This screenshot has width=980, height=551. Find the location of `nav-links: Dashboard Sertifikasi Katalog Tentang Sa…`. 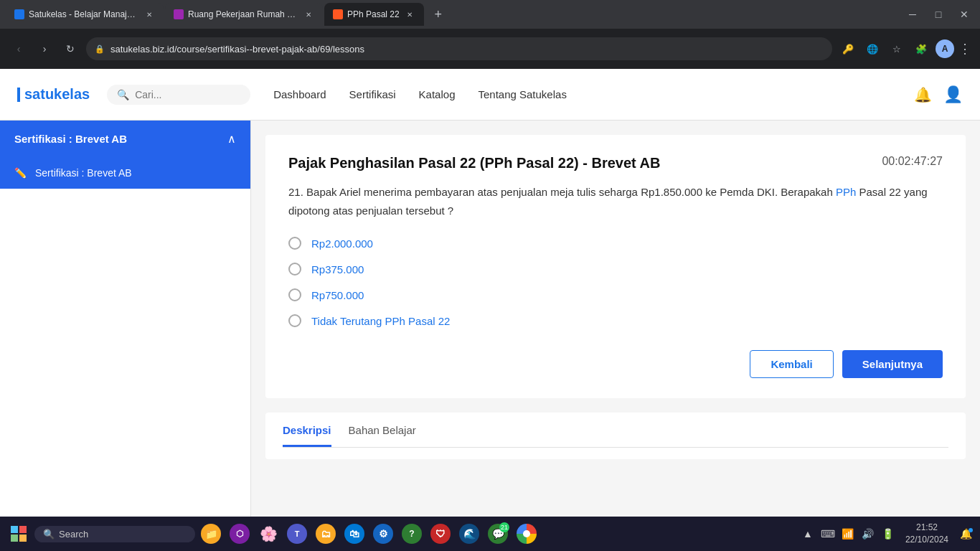

nav-links: Dashboard Sertifikasi Katalog Tentang Sa… is located at coordinates (420, 95).